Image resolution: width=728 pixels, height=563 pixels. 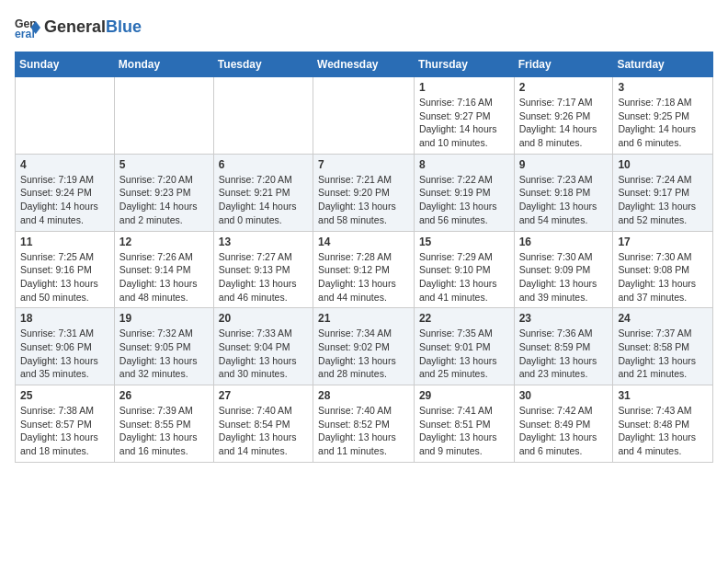 What do you see at coordinates (563, 116) in the screenshot?
I see `calendar-cell: 2Sunrise: 7:17 AM Sunset: 9:26 PM Daylig…` at bounding box center [563, 116].